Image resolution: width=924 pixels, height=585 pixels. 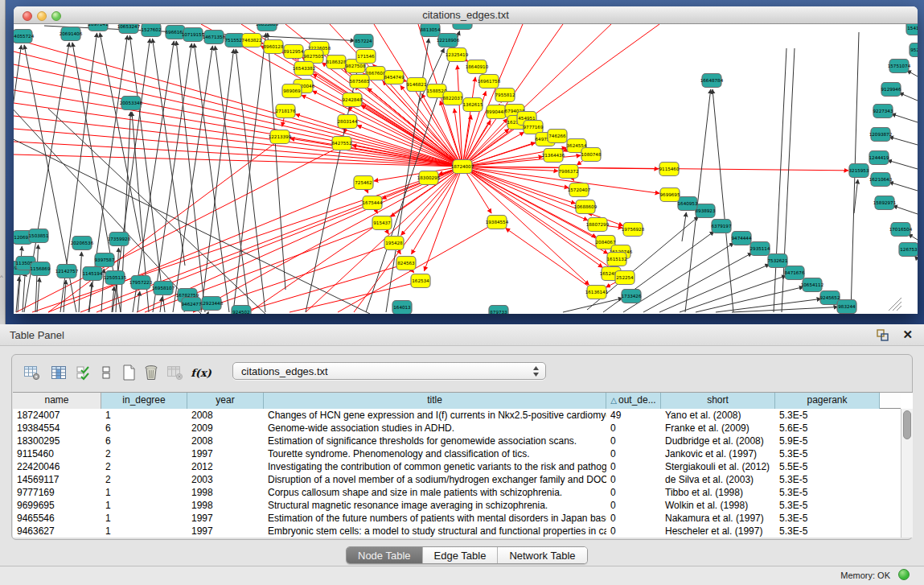 What do you see at coordinates (812, 285) in the screenshot?
I see `graph-node: 10654112` at bounding box center [812, 285].